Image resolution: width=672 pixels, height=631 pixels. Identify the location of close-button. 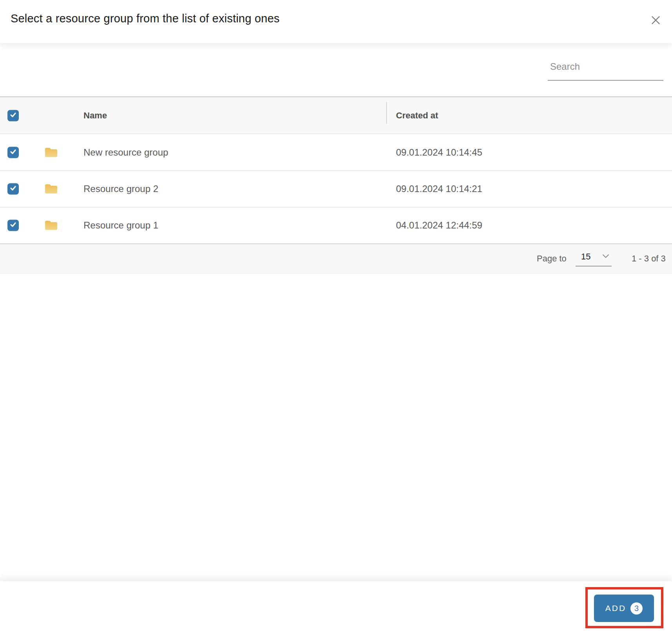
(656, 21).